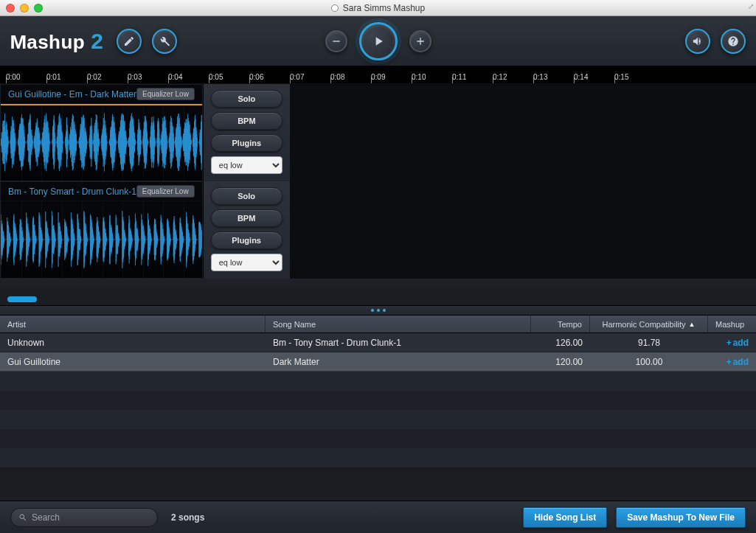  Describe the element at coordinates (336, 41) in the screenshot. I see `zoom-out-button` at that location.